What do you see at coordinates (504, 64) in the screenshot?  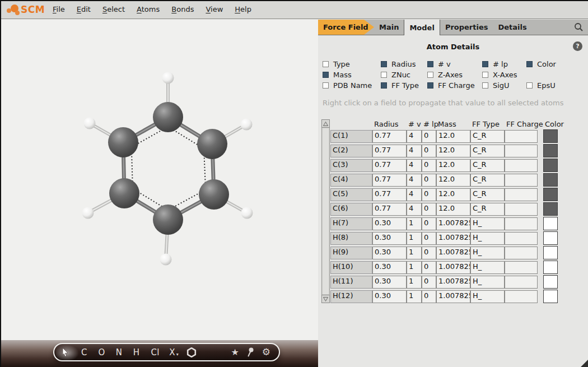 I see `toggle--lp: # lp` at bounding box center [504, 64].